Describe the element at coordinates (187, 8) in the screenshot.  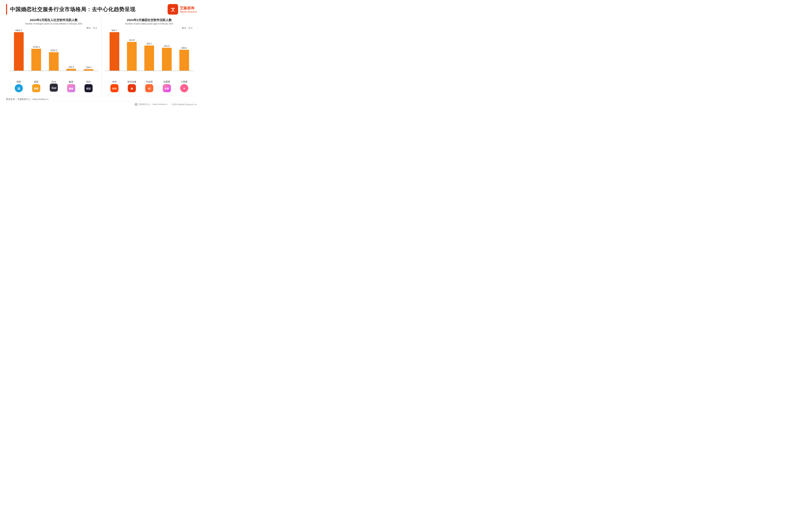
I see `logo-chinese: 艾媒咨询` at that location.